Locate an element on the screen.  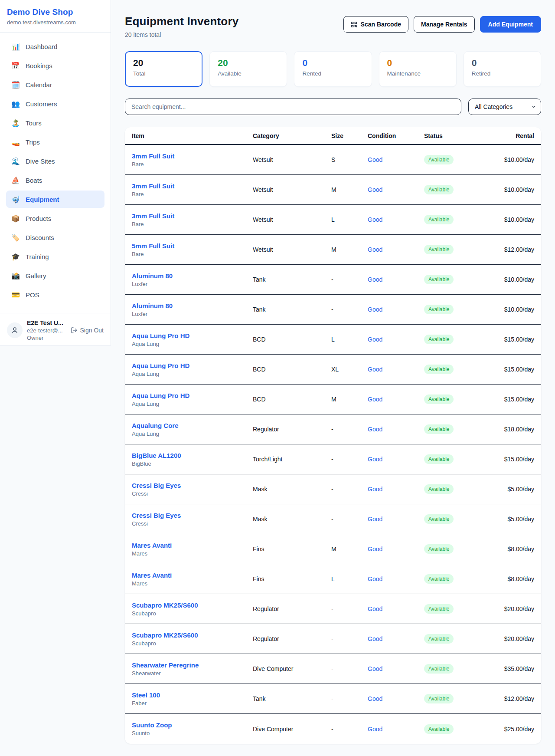
filter-bar: All Categories is located at coordinates (333, 107).